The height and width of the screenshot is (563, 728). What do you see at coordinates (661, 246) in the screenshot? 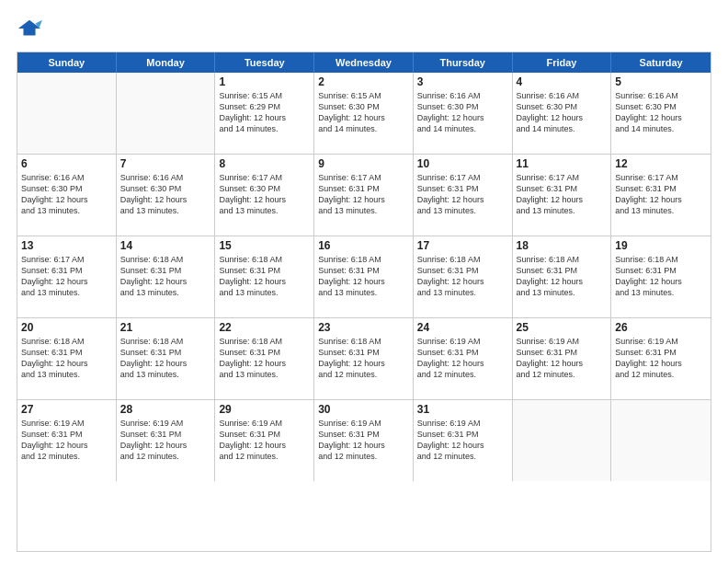
I see `day-number: 19` at bounding box center [661, 246].